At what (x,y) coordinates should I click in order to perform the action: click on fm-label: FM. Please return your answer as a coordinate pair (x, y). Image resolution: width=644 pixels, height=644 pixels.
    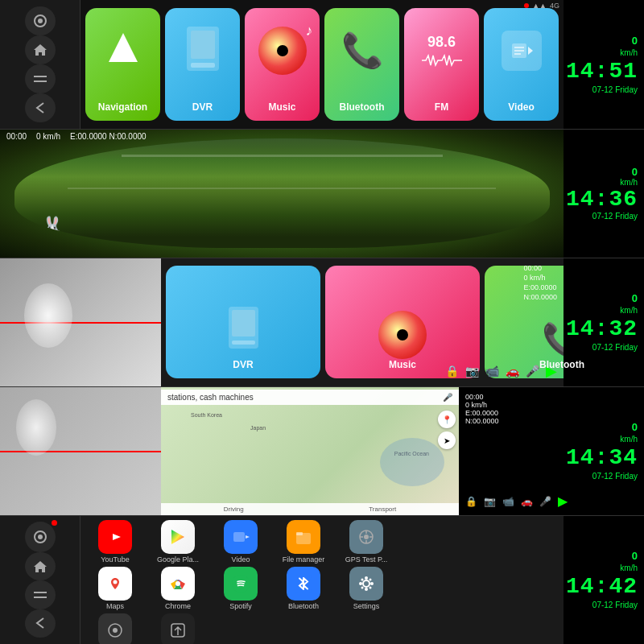
    Looking at the image, I should click on (441, 107).